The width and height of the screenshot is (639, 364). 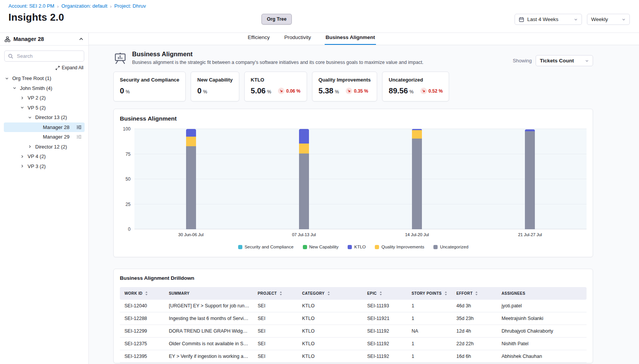 I want to click on tree-item-john-smith-4-: John Smith (4), so click(x=44, y=88).